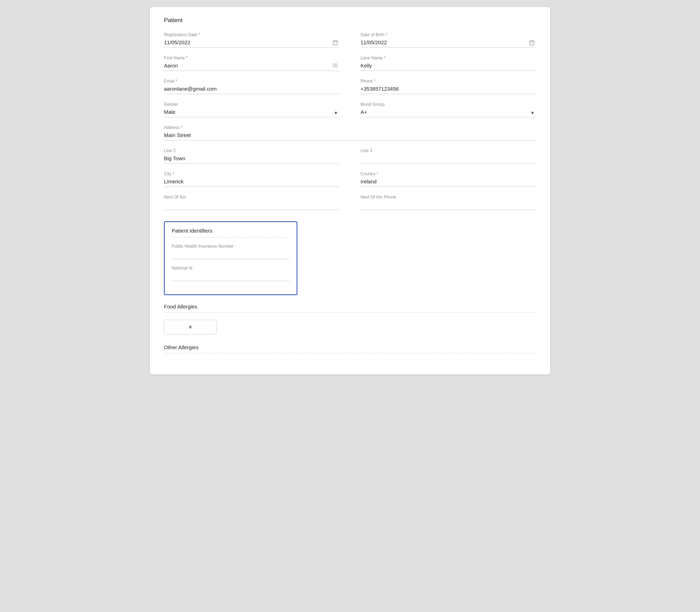 The width and height of the screenshot is (700, 612). What do you see at coordinates (231, 258) in the screenshot?
I see `patient-identifiers-box: Patient Identifiers Public Health Insura…` at bounding box center [231, 258].